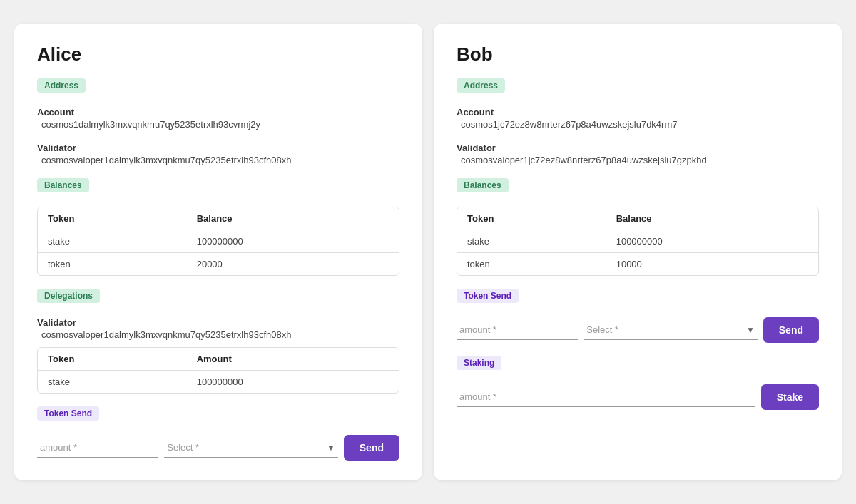 This screenshot has width=856, height=504. What do you see at coordinates (218, 371) in the screenshot?
I see `alice-delegations-table-container: Token Amount stake100000000` at bounding box center [218, 371].